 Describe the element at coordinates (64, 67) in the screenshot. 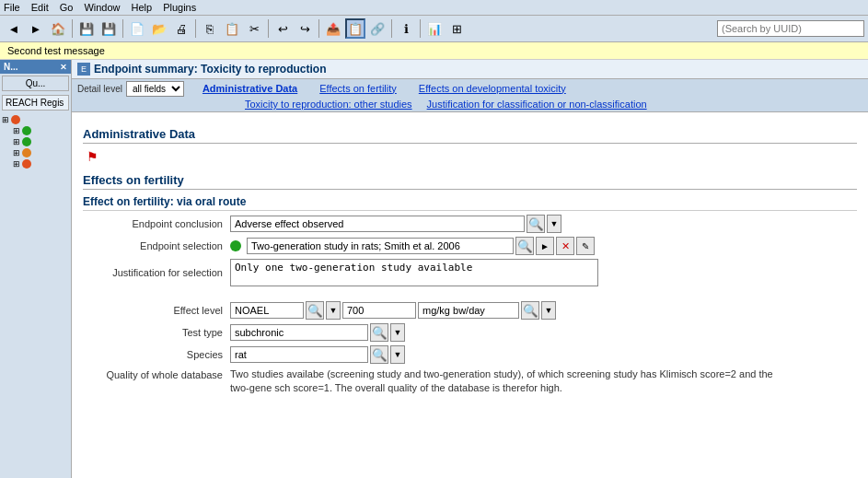

I see `left-panel-close: ✕` at that location.